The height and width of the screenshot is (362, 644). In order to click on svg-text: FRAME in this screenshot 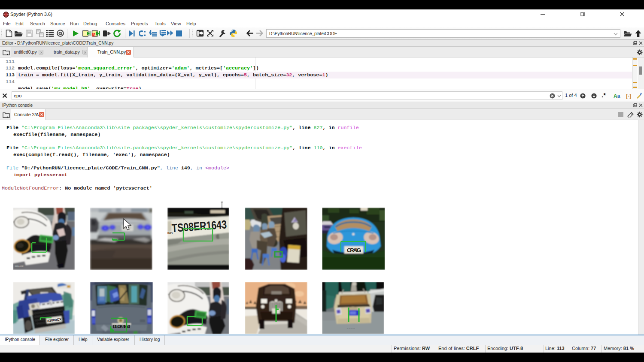, I will do `click(19, 266)`.